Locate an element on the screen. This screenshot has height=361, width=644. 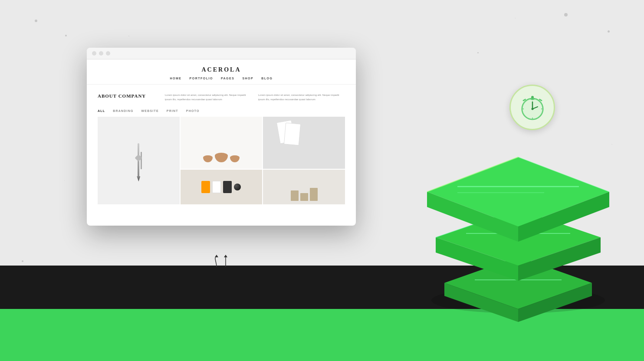
portfolio-cell-small-cards is located at coordinates (221, 187).